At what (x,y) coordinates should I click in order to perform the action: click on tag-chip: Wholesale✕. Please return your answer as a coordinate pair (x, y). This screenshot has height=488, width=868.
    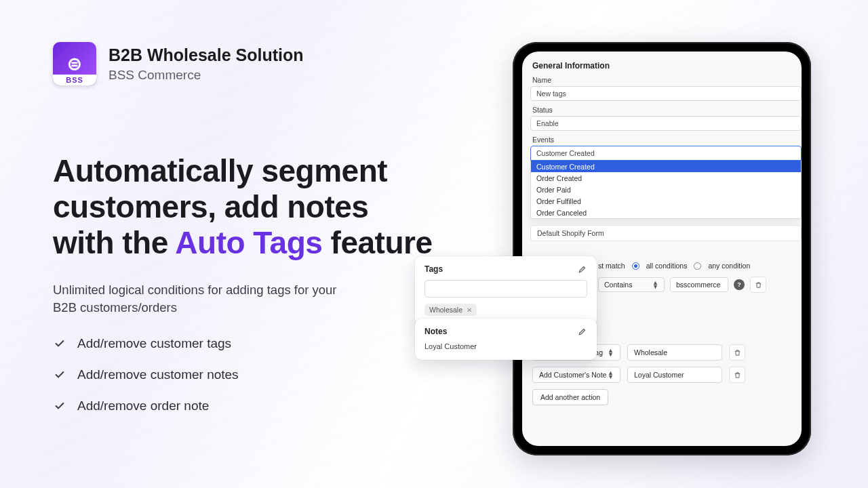
    Looking at the image, I should click on (450, 310).